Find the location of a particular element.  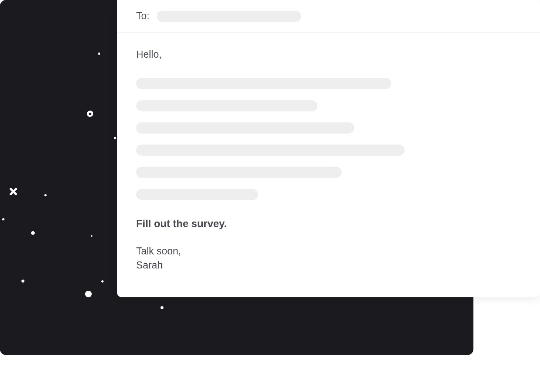

to-label: To: is located at coordinates (143, 16).